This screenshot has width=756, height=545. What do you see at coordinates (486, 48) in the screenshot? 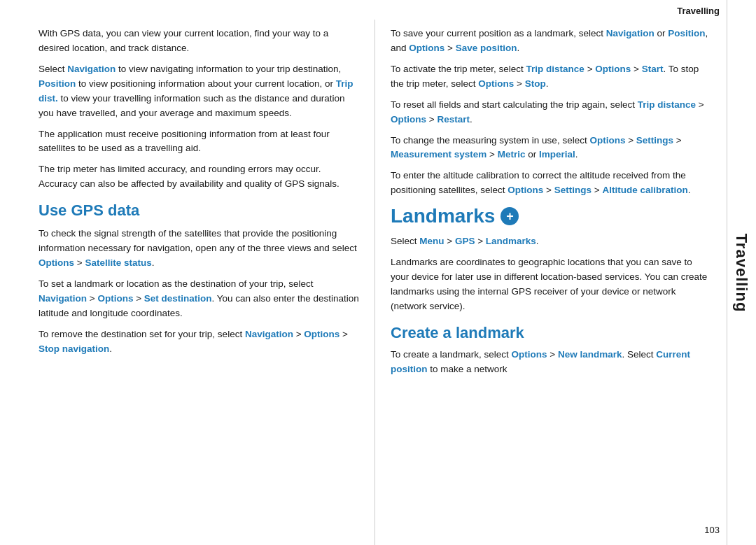
I see `save-pos-link: Save position` at bounding box center [486, 48].